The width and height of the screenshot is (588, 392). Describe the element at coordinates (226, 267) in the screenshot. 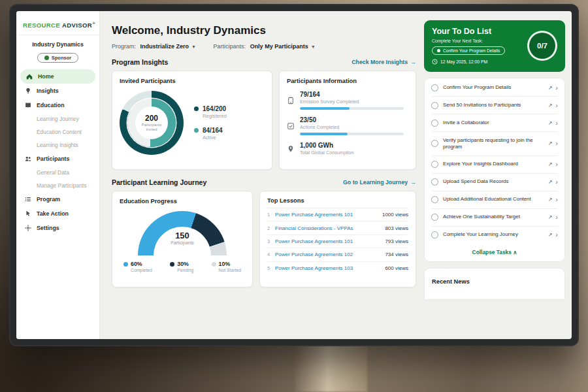

I see `legend-not-started: 10% Not Started` at that location.